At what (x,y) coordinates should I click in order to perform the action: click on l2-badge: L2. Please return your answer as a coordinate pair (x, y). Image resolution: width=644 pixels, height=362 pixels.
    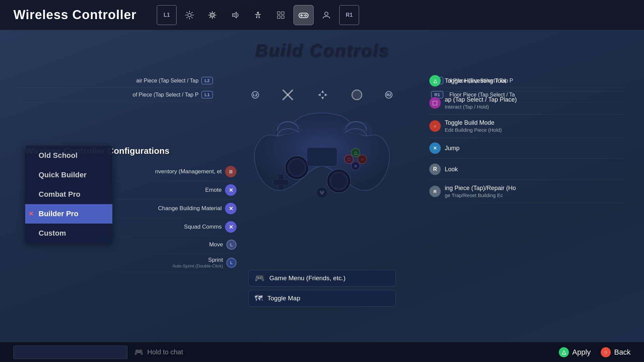
    Looking at the image, I should click on (207, 80).